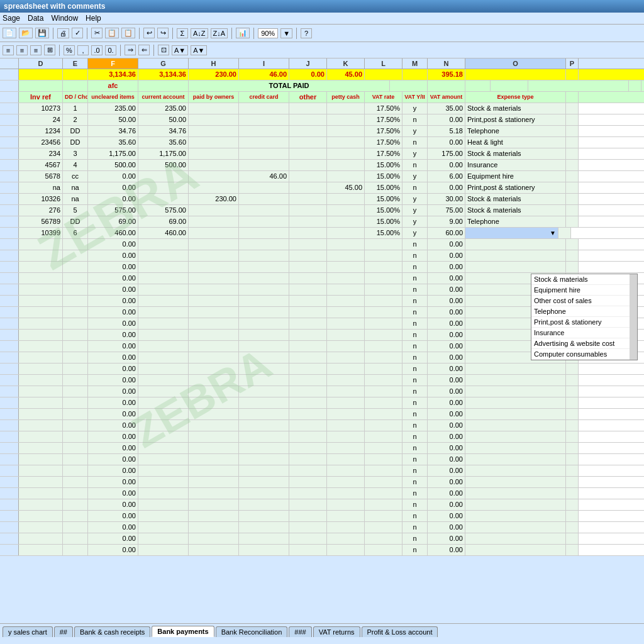 The image size is (644, 644). Describe the element at coordinates (63, 33) in the screenshot. I see `print-button: 🖨` at that location.